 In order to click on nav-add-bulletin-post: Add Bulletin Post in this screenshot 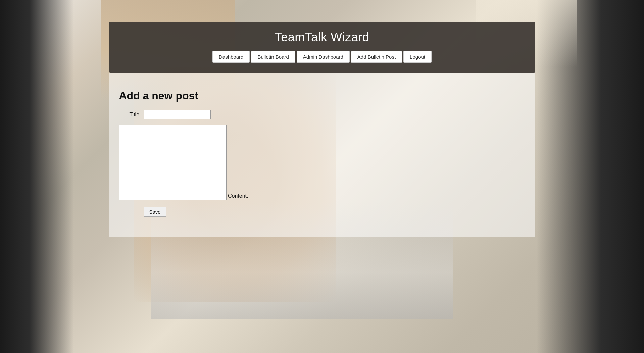, I will do `click(377, 57)`.